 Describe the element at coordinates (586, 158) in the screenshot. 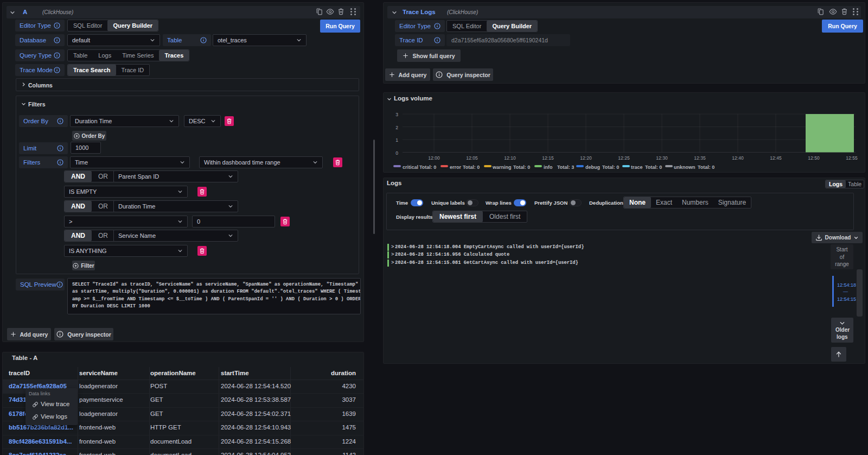

I see `svg-text: 12:20` at that location.